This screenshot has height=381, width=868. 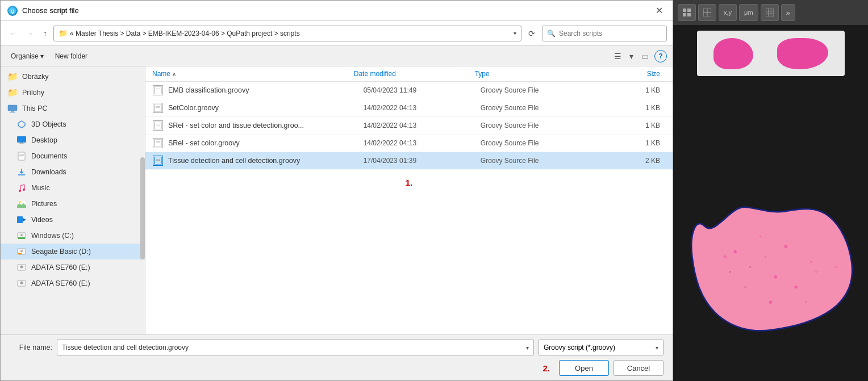 What do you see at coordinates (728, 12) in the screenshot?
I see `qp-xy-button: x,y` at bounding box center [728, 12].